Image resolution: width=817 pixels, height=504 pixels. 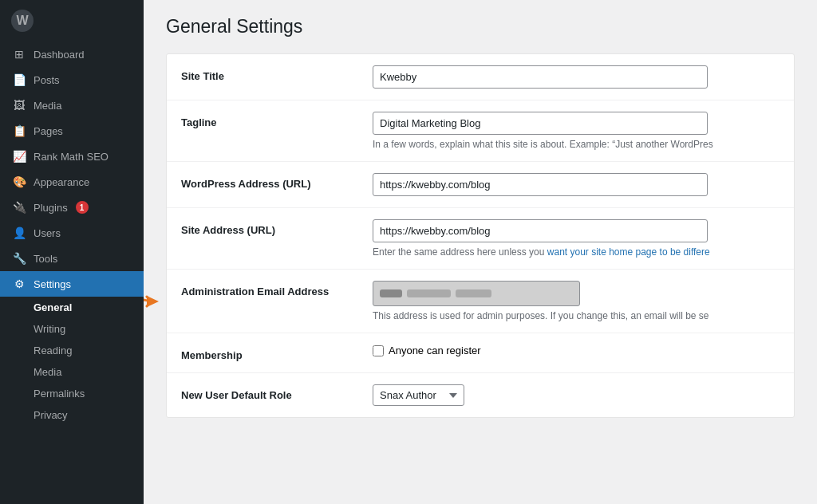 I want to click on input-site-title, so click(x=540, y=77).